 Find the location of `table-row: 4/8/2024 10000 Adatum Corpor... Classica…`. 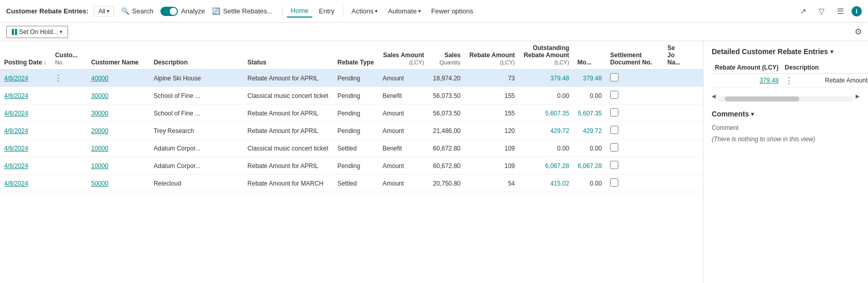

table-row: 4/8/2024 10000 Adatum Corpor... Classica… is located at coordinates (352, 148).